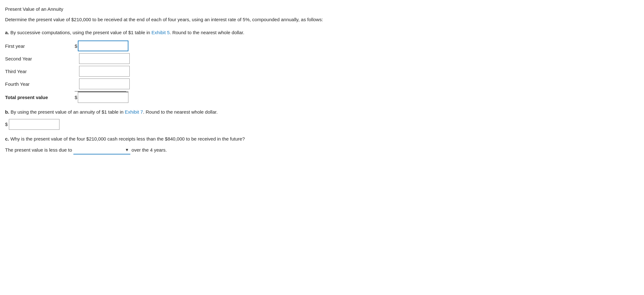  What do you see at coordinates (103, 46) in the screenshot?
I see `first-year-input` at bounding box center [103, 46].